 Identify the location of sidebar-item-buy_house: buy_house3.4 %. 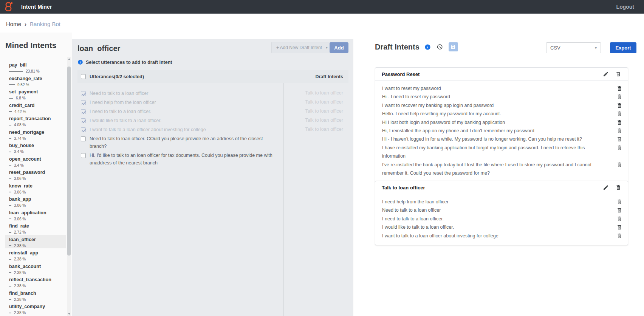
(36, 148).